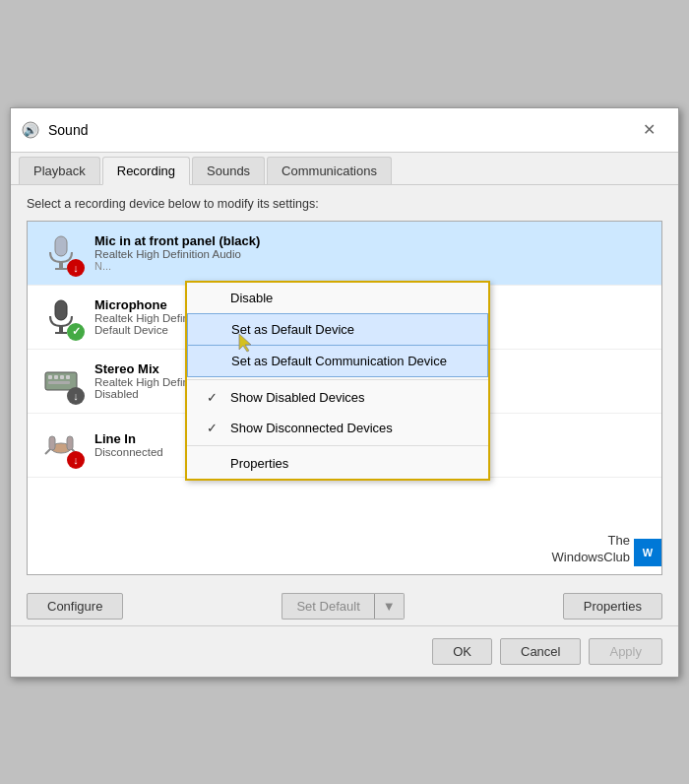  What do you see at coordinates (76, 460) in the screenshot?
I see `status-badge-4: ↓` at bounding box center [76, 460].